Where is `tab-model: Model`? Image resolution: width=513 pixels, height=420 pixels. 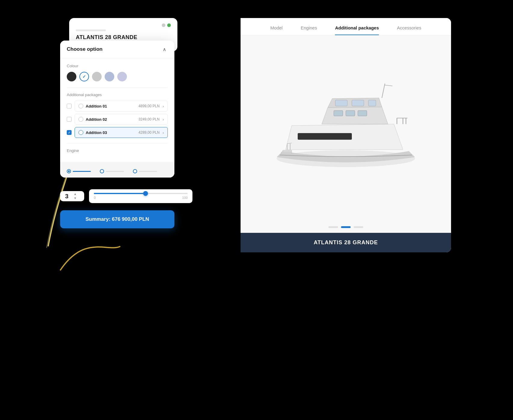
tab-model: Model is located at coordinates (277, 30).